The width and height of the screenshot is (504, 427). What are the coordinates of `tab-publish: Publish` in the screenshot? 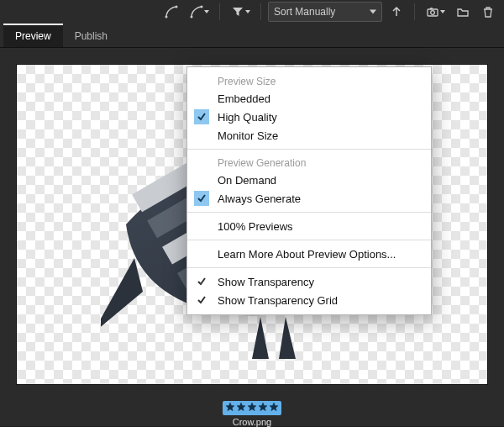 It's located at (91, 36).